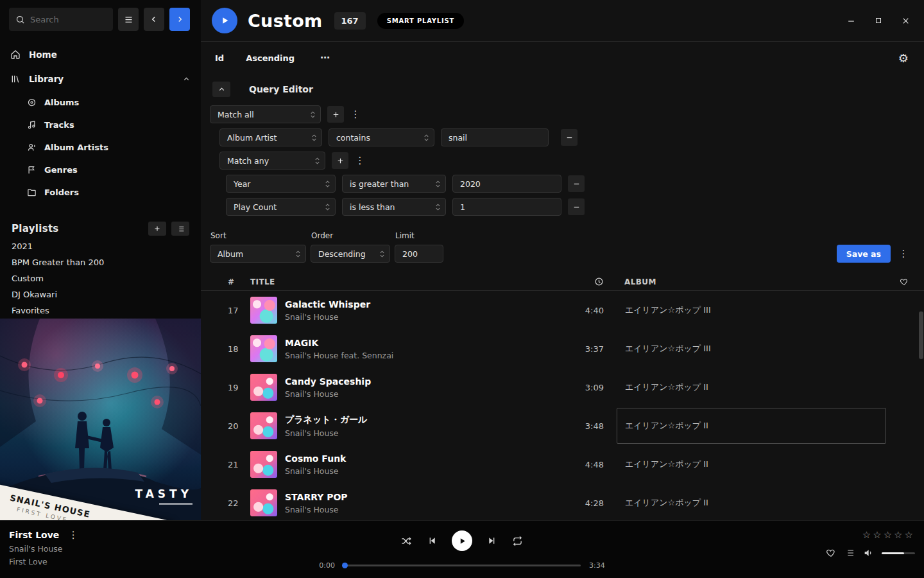  I want to click on table-row: 22 STARRY POP Snail's House 4:28 エイリアン☆ポ…, so click(562, 502).